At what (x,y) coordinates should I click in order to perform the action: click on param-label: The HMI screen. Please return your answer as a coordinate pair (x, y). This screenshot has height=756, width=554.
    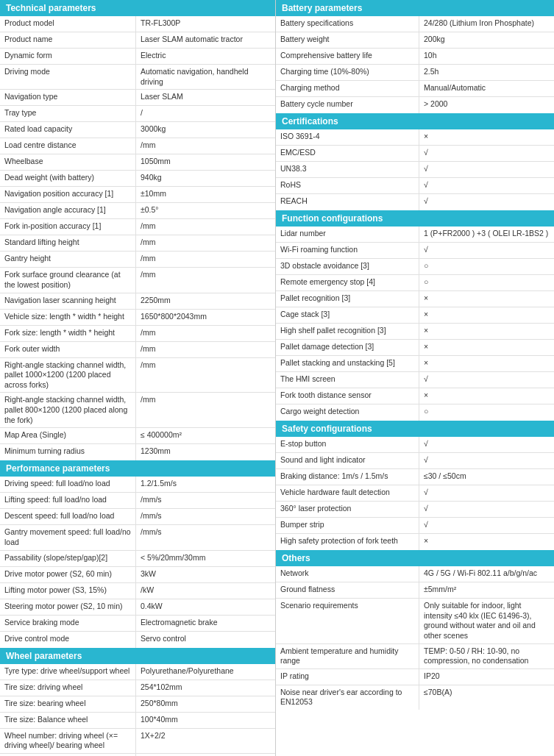
    Looking at the image, I should click on (347, 379).